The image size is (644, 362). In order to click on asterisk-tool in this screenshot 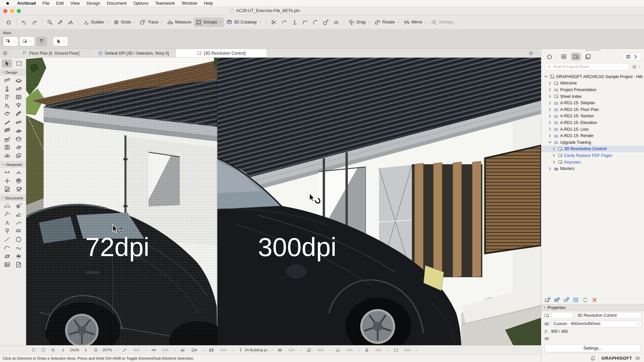, I will do `click(19, 256)`.